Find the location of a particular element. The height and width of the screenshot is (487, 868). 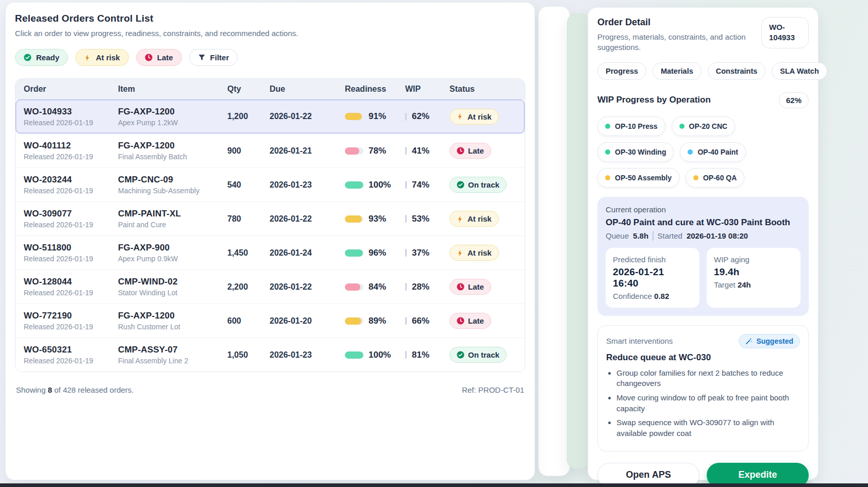

queue-value: 5.8h is located at coordinates (641, 236).